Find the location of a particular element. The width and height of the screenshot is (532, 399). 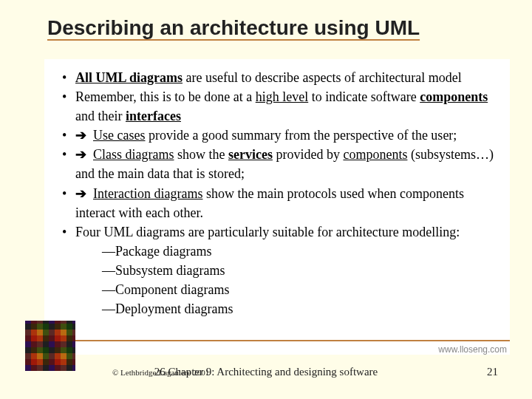

bullet-item: • ➔ Use cases provide a good summary fro… is located at coordinates (282, 135).